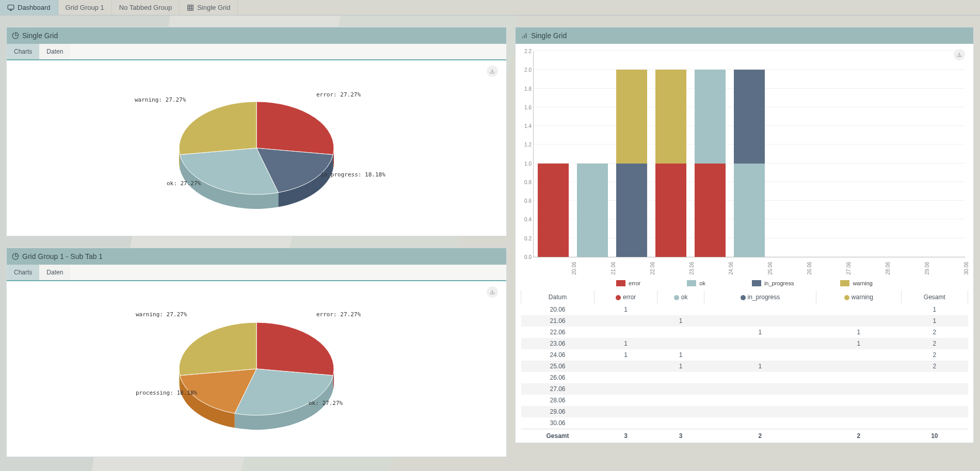 This screenshot has width=980, height=471. Describe the element at coordinates (256, 256) in the screenshot. I see `panel-header: Grid Group 1 - Sub Tab 1` at that location.